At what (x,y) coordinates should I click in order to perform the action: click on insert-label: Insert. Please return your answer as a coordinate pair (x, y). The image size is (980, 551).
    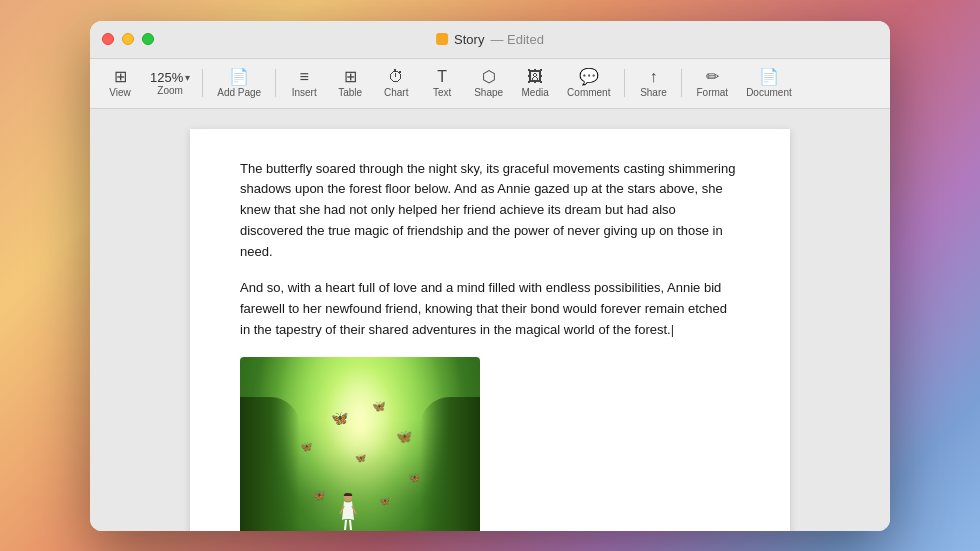
    Looking at the image, I should click on (304, 92).